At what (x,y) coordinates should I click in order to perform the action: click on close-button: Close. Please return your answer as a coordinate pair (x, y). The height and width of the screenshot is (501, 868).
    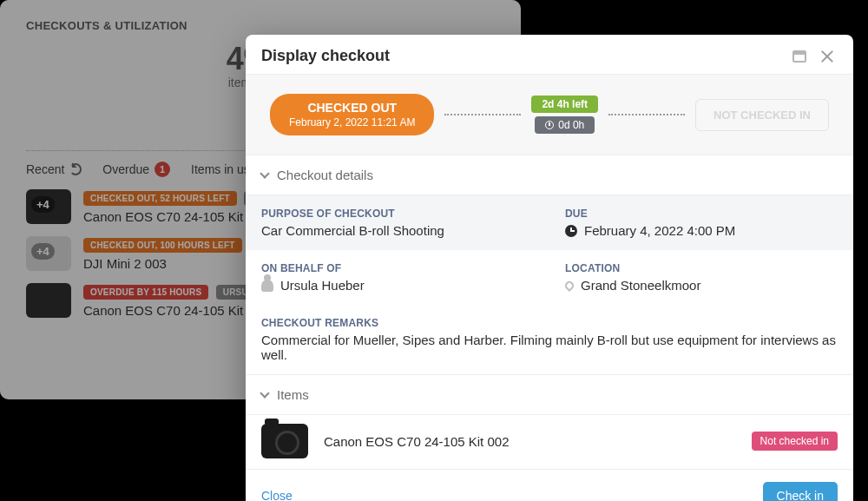
    Looking at the image, I should click on (277, 495).